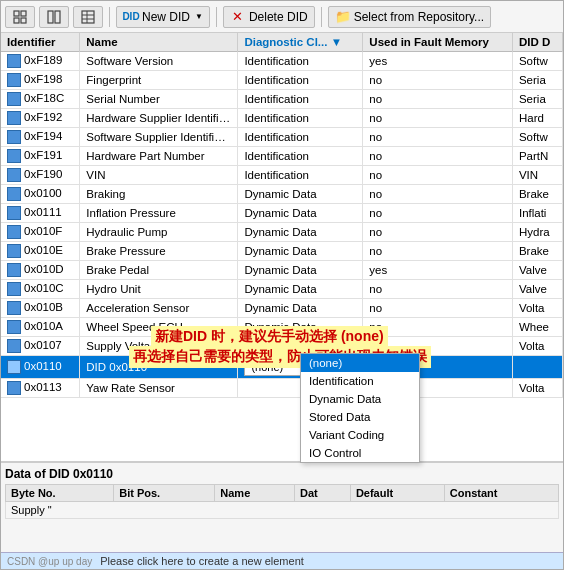 This screenshot has height=570, width=564. Describe the element at coordinates (282, 308) in the screenshot. I see `table-row: 0x010B Acceleration Sensor Dynamic Data …` at that location.